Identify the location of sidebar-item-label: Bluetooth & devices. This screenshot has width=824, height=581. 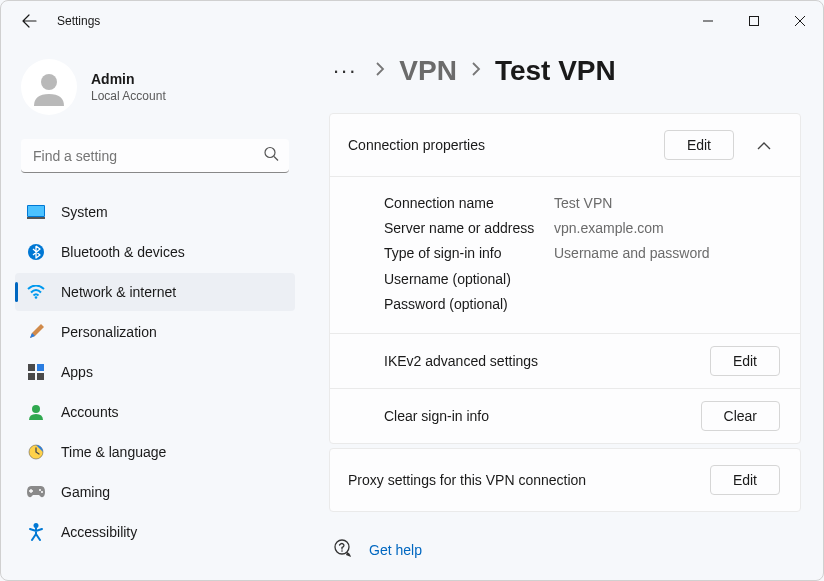
(123, 252).